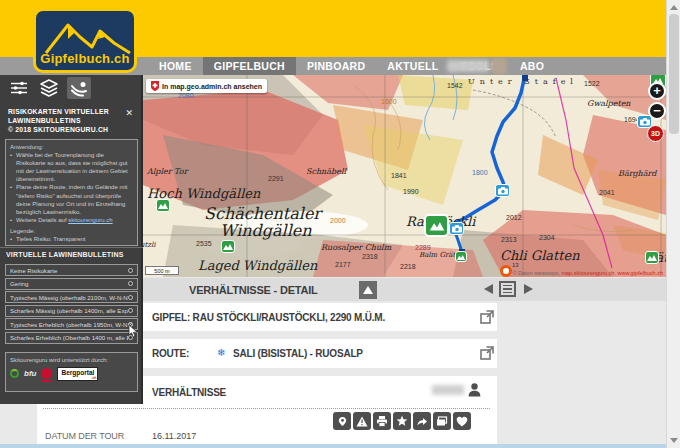 The width and height of the screenshot is (680, 448). Describe the element at coordinates (150, 245) in the screenshot. I see `map-place-label: utzli` at that location.